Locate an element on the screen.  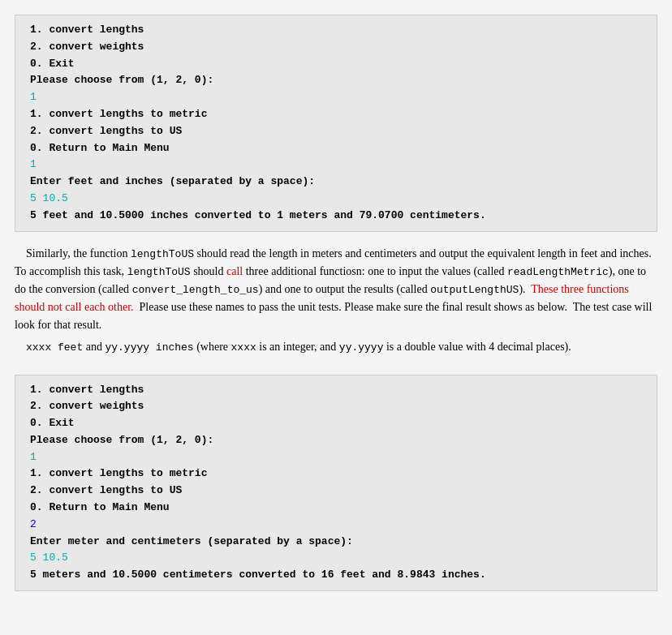
b-code-line-1: 1. convert lengths is located at coordinates (336, 391).